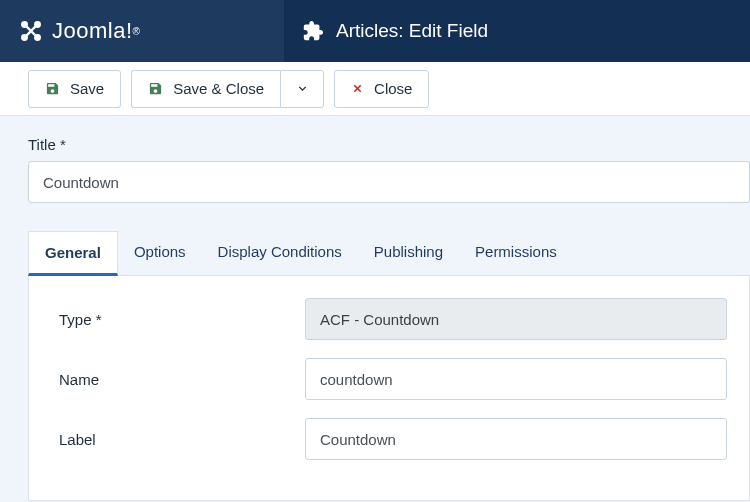  I want to click on label-label: Label, so click(182, 440).